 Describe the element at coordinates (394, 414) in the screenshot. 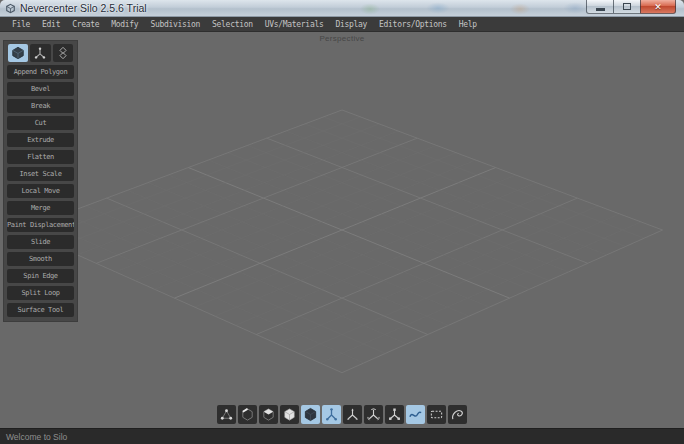

I see `scale-tool-icon` at that location.